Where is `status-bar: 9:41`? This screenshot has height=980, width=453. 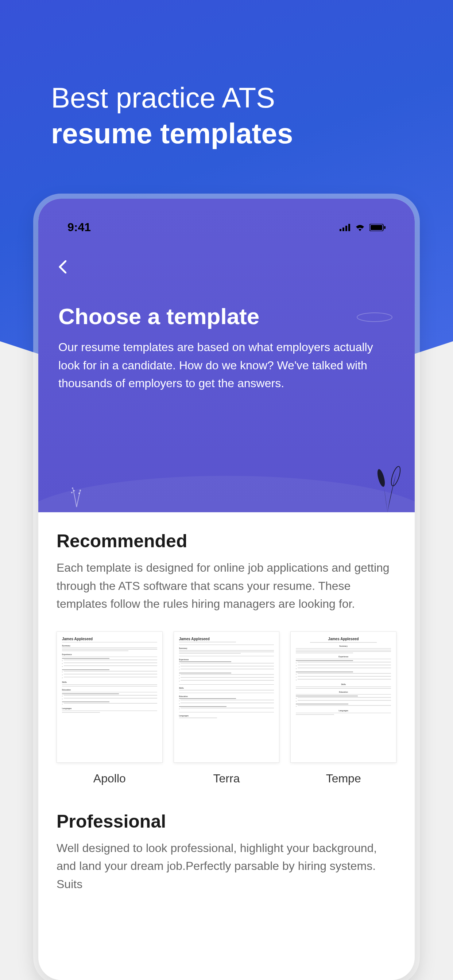 status-bar: 9:41 is located at coordinates (226, 231).